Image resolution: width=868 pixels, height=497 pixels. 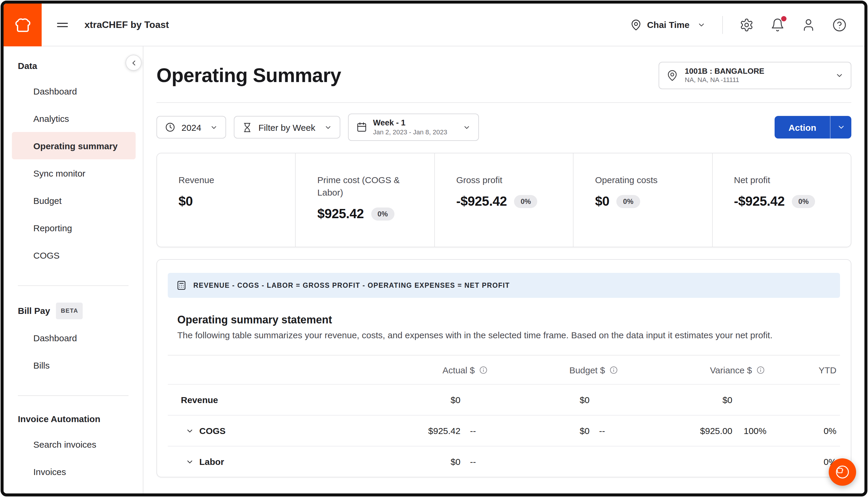 I want to click on top-bar-actions: Chai Time, so click(x=747, y=25).